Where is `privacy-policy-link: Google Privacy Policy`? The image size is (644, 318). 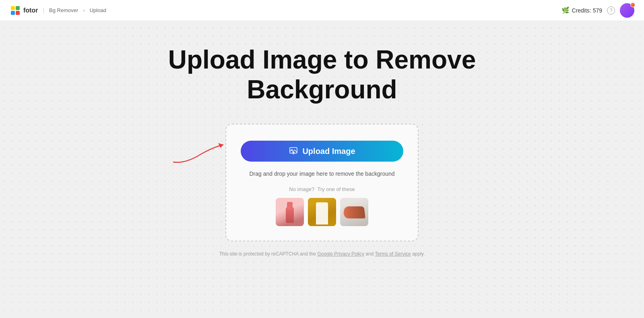 privacy-policy-link: Google Privacy Policy is located at coordinates (341, 254).